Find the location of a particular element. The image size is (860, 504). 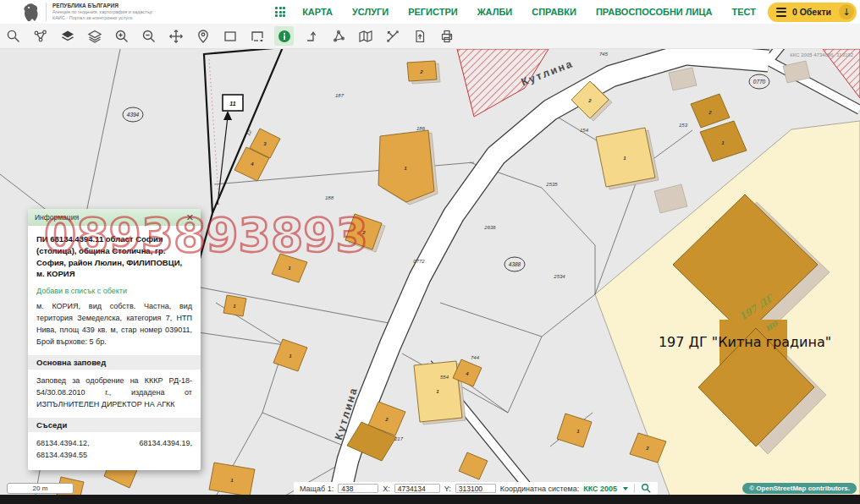

y-coordinate-input is located at coordinates (476, 489).